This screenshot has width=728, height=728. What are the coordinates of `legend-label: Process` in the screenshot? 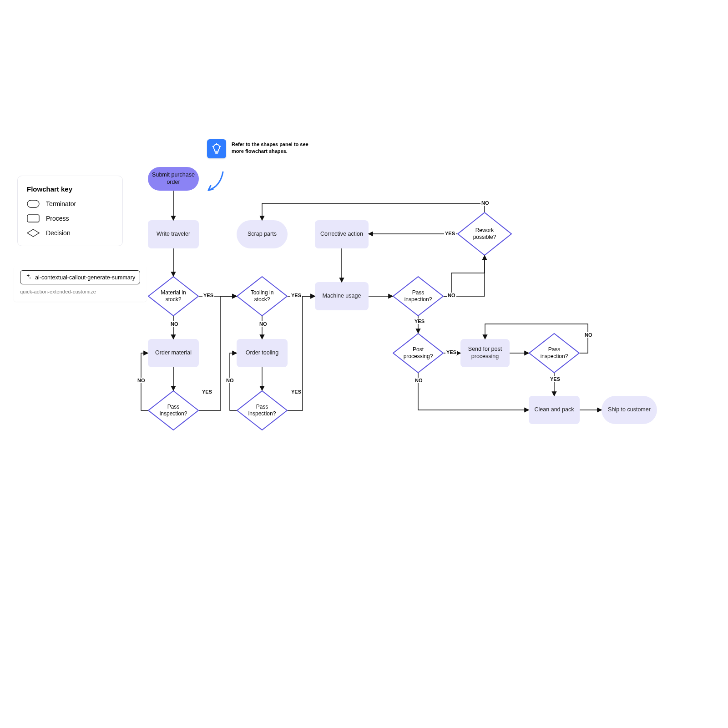 It's located at (57, 218).